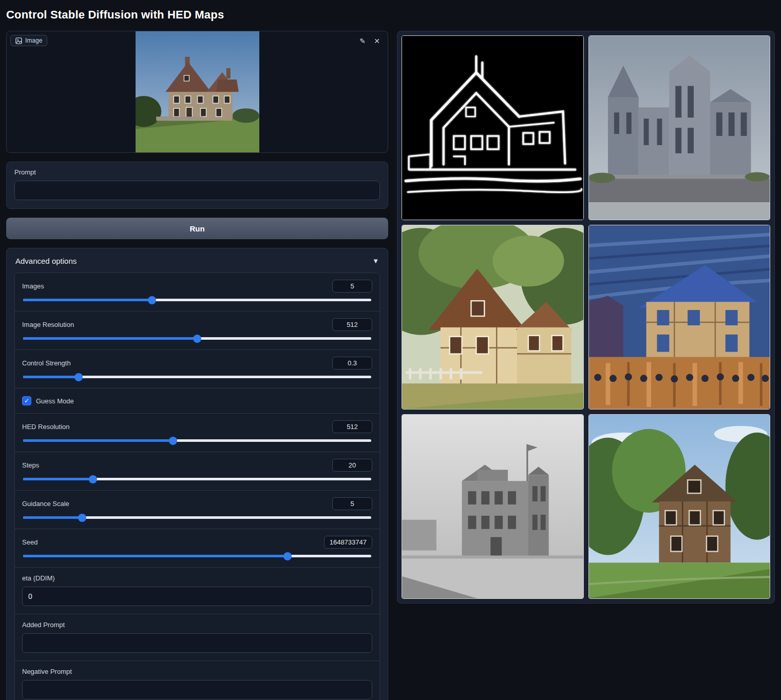  What do you see at coordinates (197, 92) in the screenshot?
I see `input-image` at bounding box center [197, 92].